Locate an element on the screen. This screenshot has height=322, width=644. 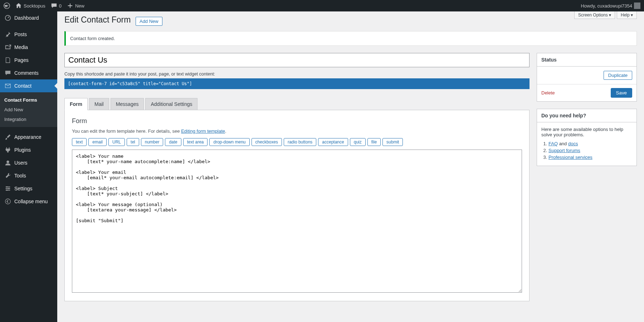
page-title: Edit Contact Form is located at coordinates (97, 20).